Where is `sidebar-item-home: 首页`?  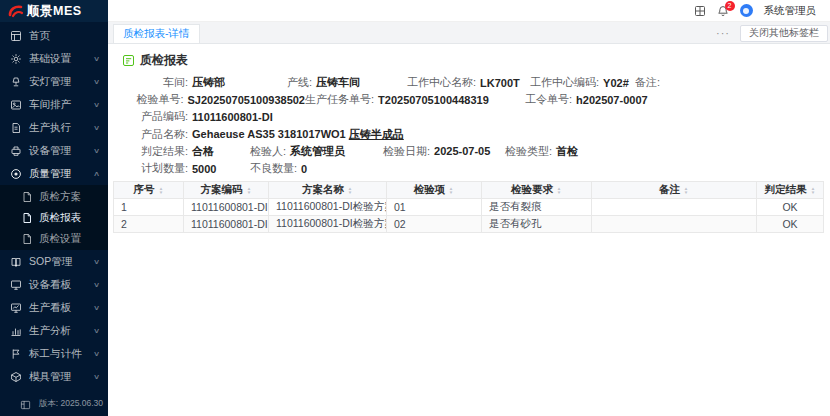 sidebar-item-home: 首页 is located at coordinates (54, 36).